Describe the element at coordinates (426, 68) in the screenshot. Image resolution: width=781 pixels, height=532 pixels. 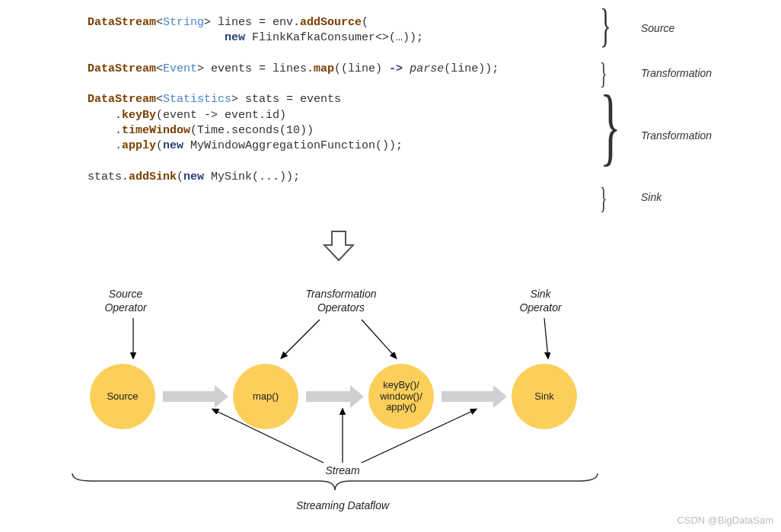
I see `code-token: parse` at that location.